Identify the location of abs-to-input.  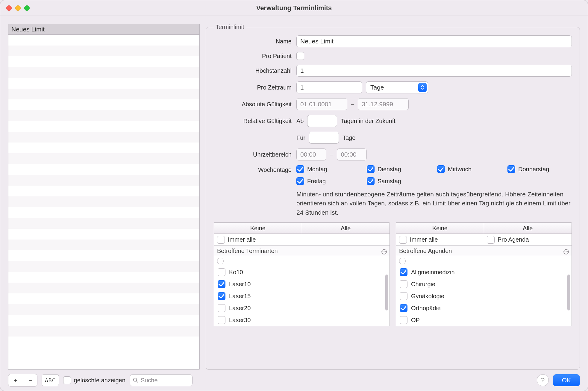
(383, 104).